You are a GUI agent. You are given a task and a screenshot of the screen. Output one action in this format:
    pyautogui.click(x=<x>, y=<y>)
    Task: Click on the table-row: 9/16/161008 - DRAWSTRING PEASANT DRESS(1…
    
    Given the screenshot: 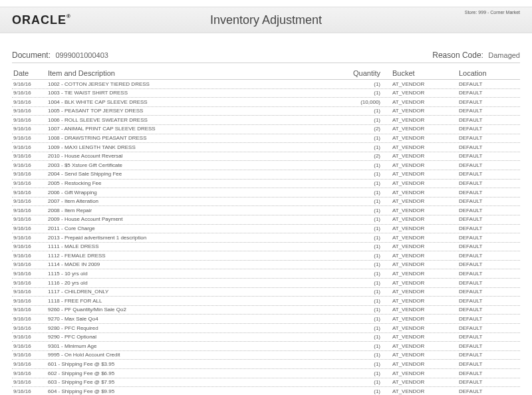 What is the action you would take?
    pyautogui.click(x=266, y=139)
    